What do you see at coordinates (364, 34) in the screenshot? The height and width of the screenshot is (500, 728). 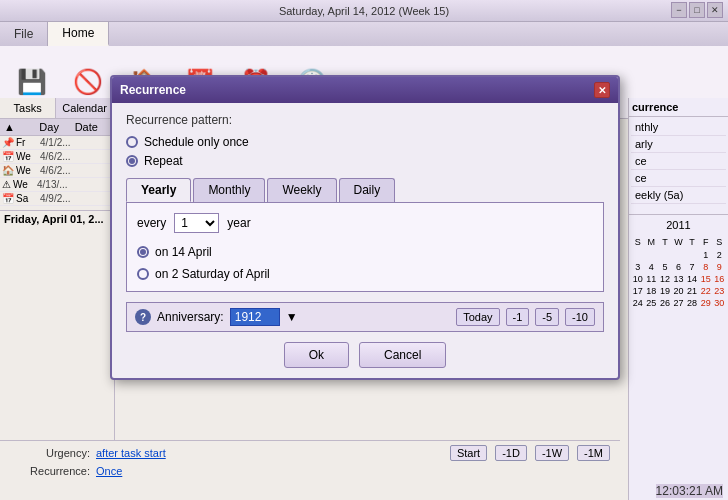 I see `ribbon-tabs: File Home` at bounding box center [364, 34].